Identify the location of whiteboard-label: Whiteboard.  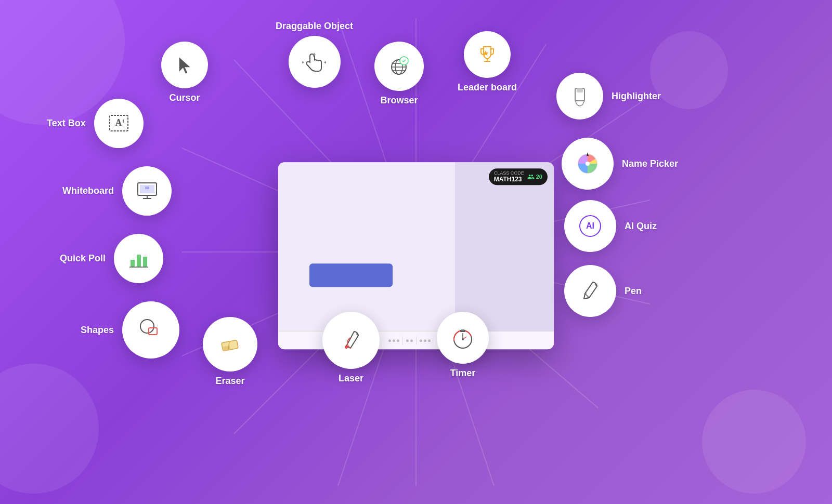
(88, 191).